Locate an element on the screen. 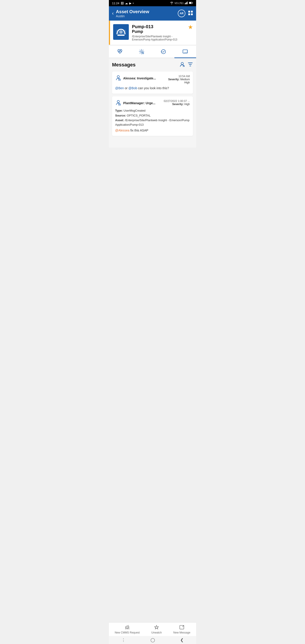 The height and width of the screenshot is (644, 305). messages-title: Messages is located at coordinates (124, 65).